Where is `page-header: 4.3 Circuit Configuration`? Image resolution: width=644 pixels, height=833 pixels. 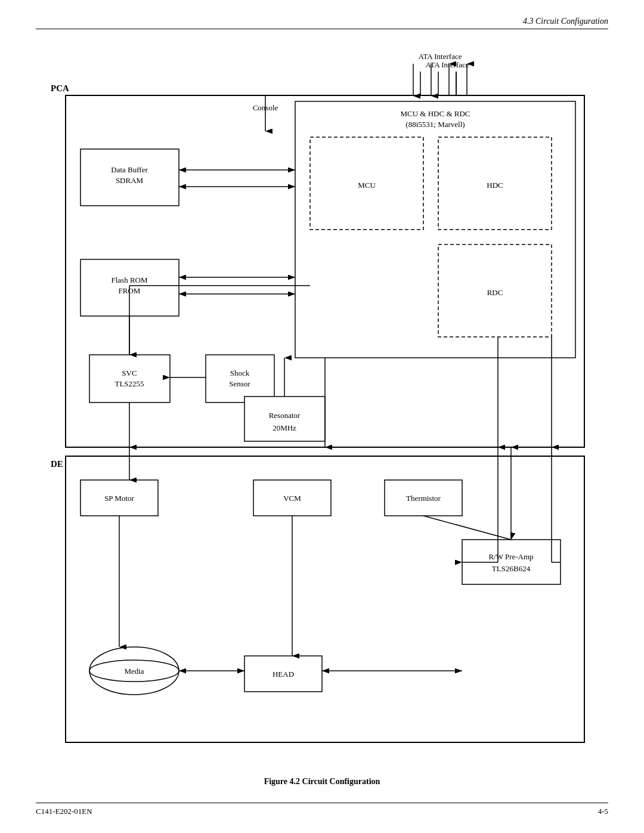 page-header: 4.3 Circuit Configuration is located at coordinates (565, 21).